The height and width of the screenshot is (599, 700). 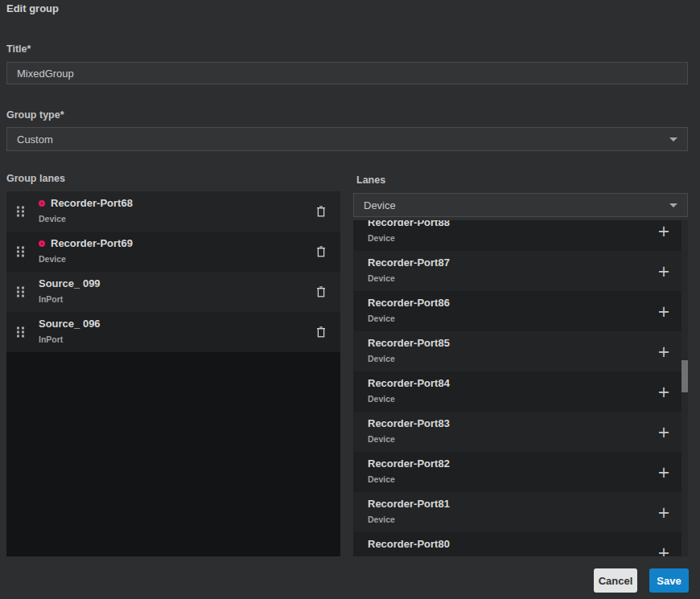 I want to click on lane-row: Recorder-Port83 Device +, so click(x=521, y=432).